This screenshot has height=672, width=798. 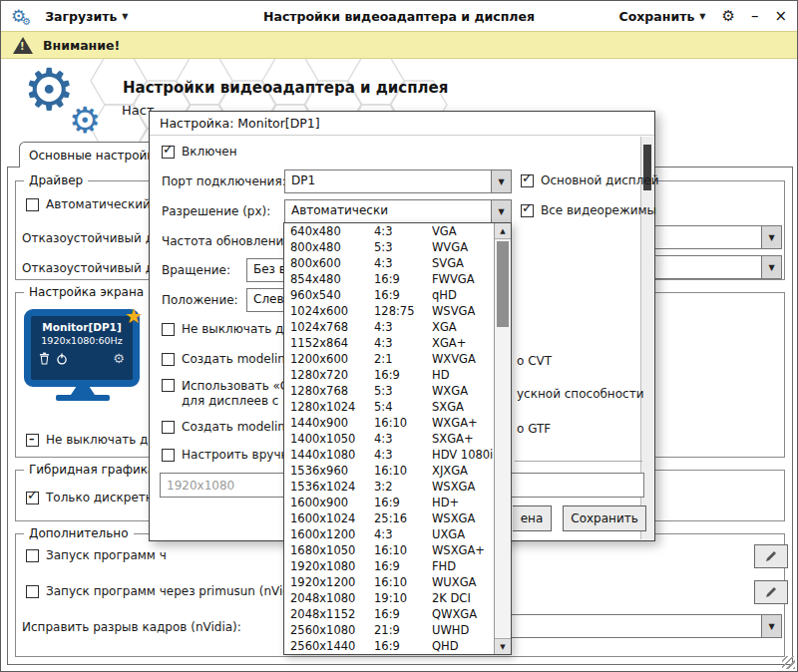 What do you see at coordinates (771, 592) in the screenshot?
I see `edit-run-primus-button` at bounding box center [771, 592].